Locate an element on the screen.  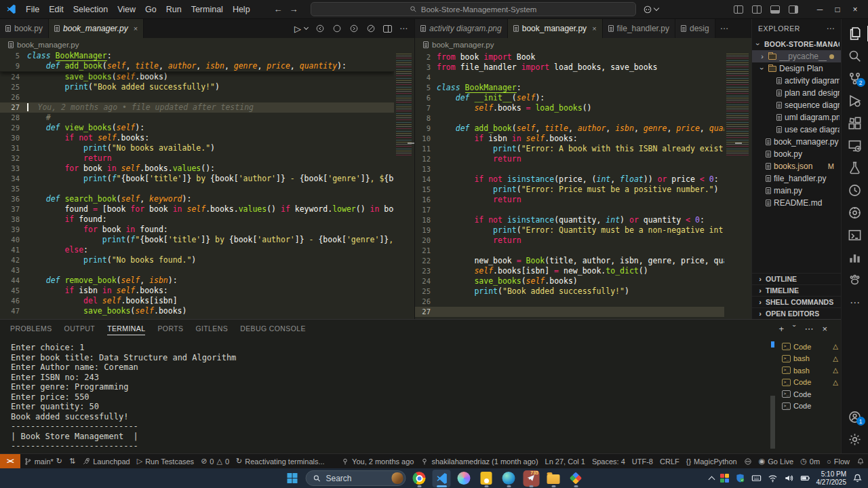
code-line: 6 def __init__(self): is located at coordinates (570, 98).